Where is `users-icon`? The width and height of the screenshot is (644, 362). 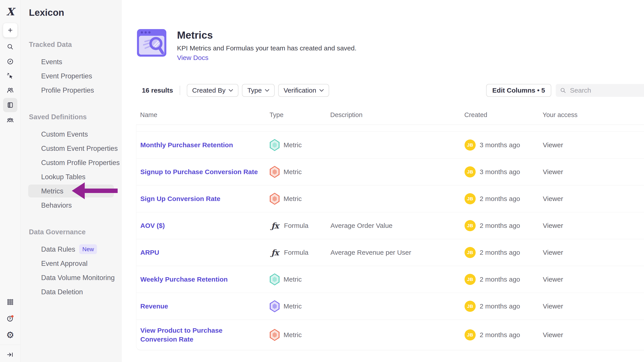 users-icon is located at coordinates (10, 90).